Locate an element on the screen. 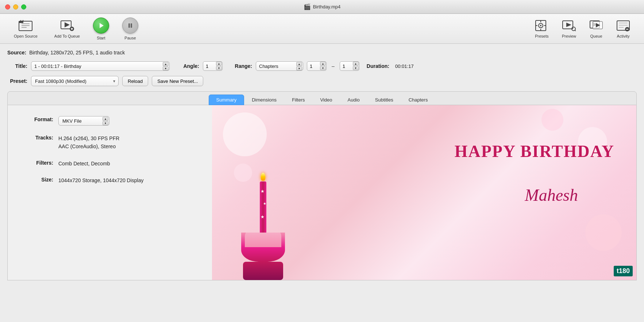 This screenshot has width=644, height=322. range-from-down: ▼ is located at coordinates (323, 68).